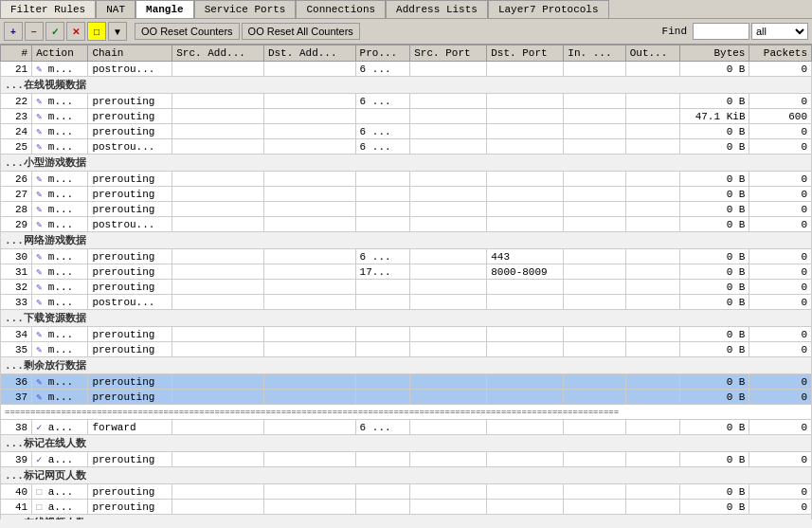 The width and height of the screenshot is (812, 528). I want to click on tab-mangle: Mangle, so click(165, 9).